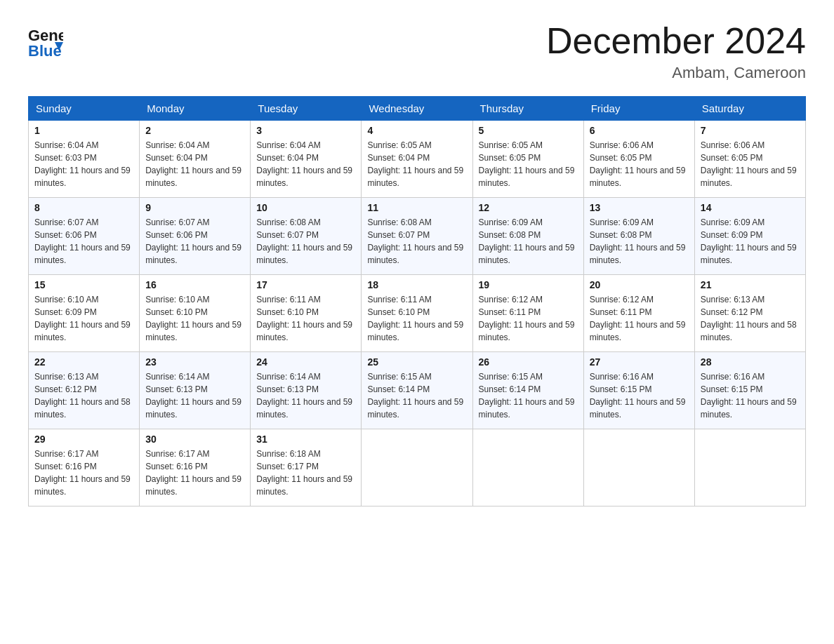 This screenshot has height=644, width=834. What do you see at coordinates (84, 391) in the screenshot?
I see `calendar-cell: 22 Sunrise: 6:13 AM Sunset: 6:12 PM Dayl…` at bounding box center [84, 391].